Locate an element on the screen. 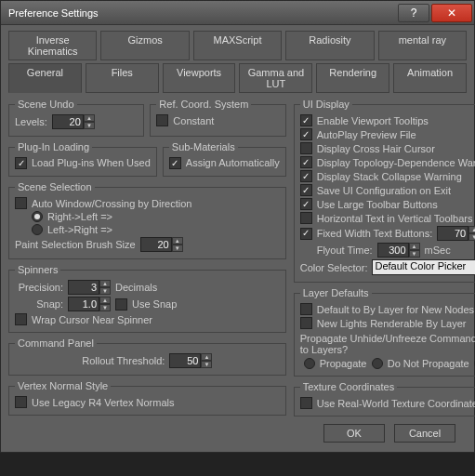 Image resolution: width=475 pixels, height=476 pixels. legend-vertex-normal: Vertex Normal Style is located at coordinates (63, 386).